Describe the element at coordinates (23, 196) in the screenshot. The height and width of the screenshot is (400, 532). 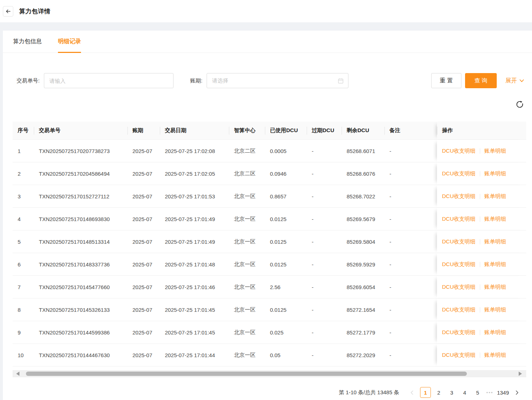
I see `cell-no: 3` at that location.